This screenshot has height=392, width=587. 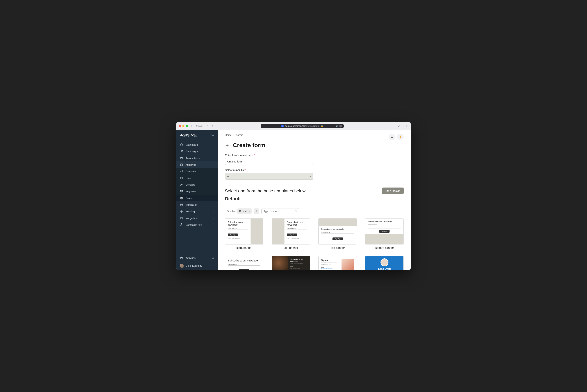 I want to click on theme-toggle, so click(x=400, y=137).